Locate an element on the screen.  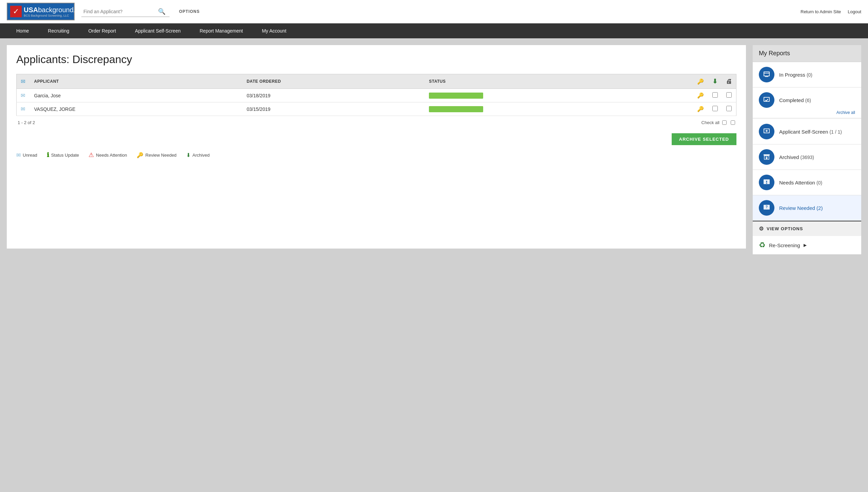
nav-my-account: My Account is located at coordinates (274, 31).